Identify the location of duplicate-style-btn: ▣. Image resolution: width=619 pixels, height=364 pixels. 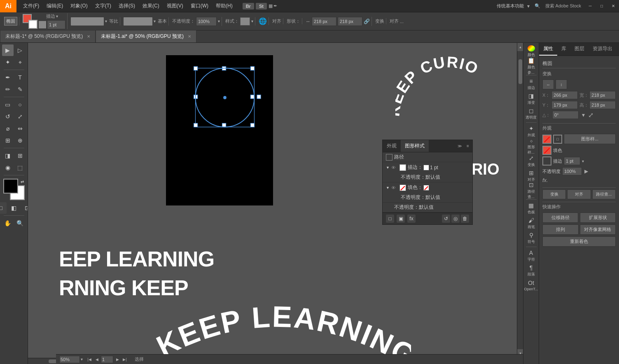
(401, 219).